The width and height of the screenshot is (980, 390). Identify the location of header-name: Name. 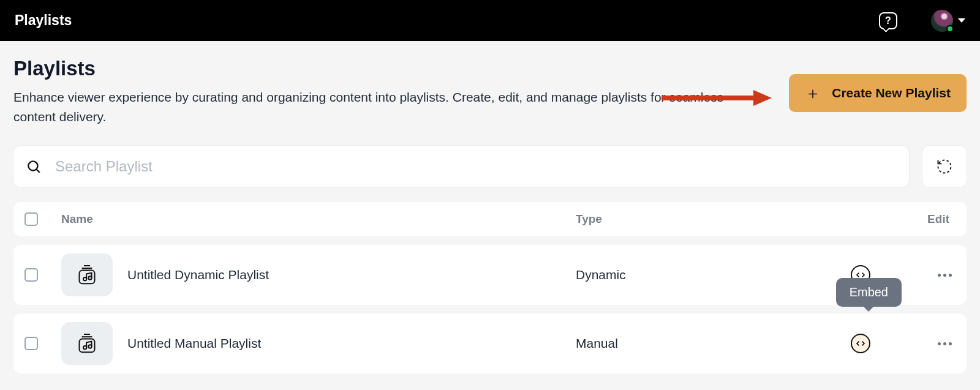
(318, 219).